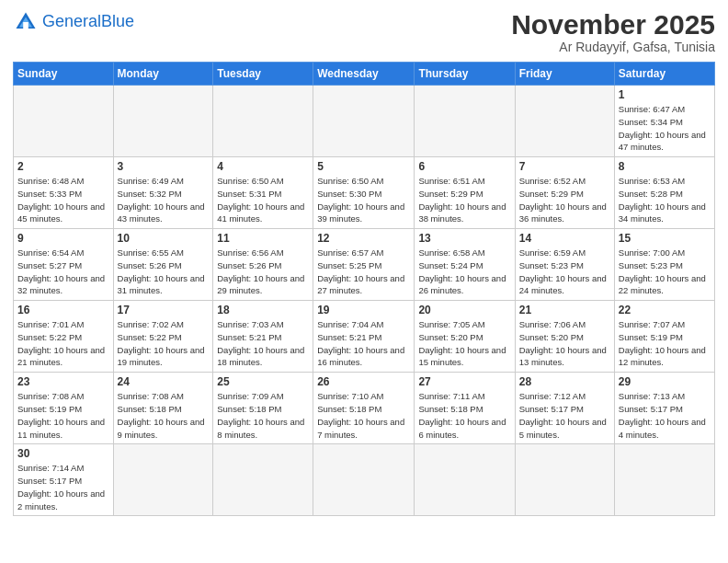  I want to click on location: Ar Rudayyif, Gafsa, Tunisia, so click(613, 47).